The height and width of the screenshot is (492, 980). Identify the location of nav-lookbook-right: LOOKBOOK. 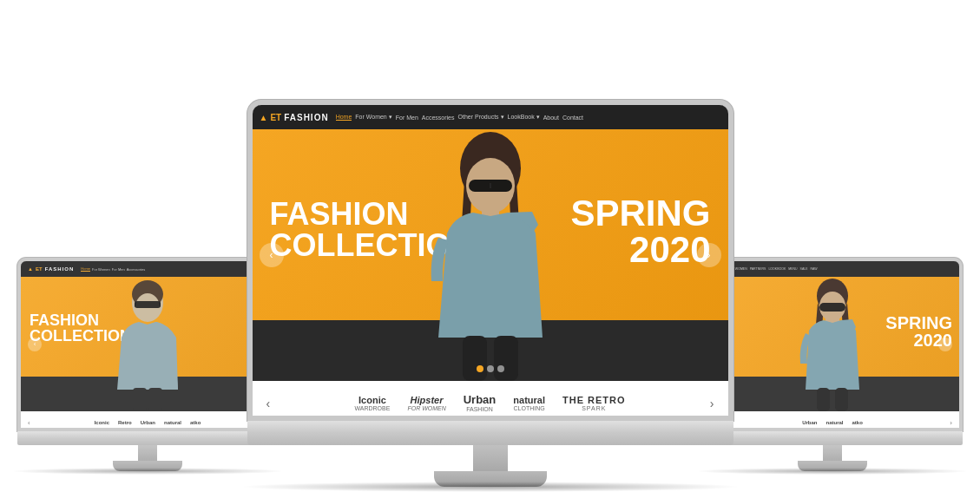
(777, 269).